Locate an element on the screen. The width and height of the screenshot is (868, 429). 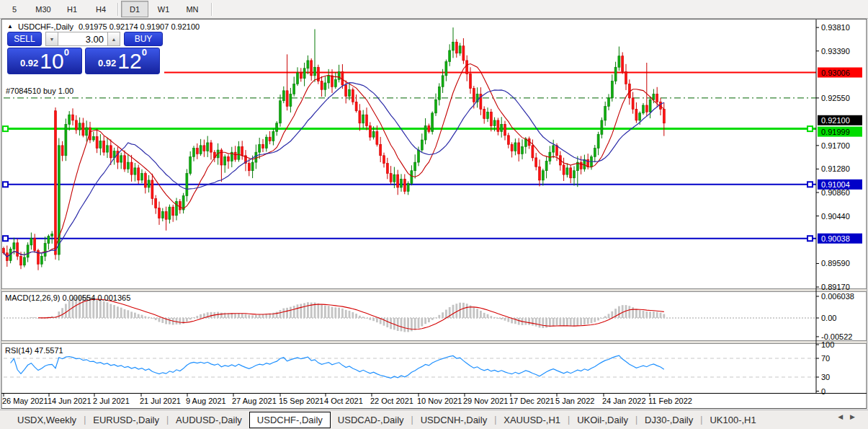
svg-text: 0 is located at coordinates (823, 392).